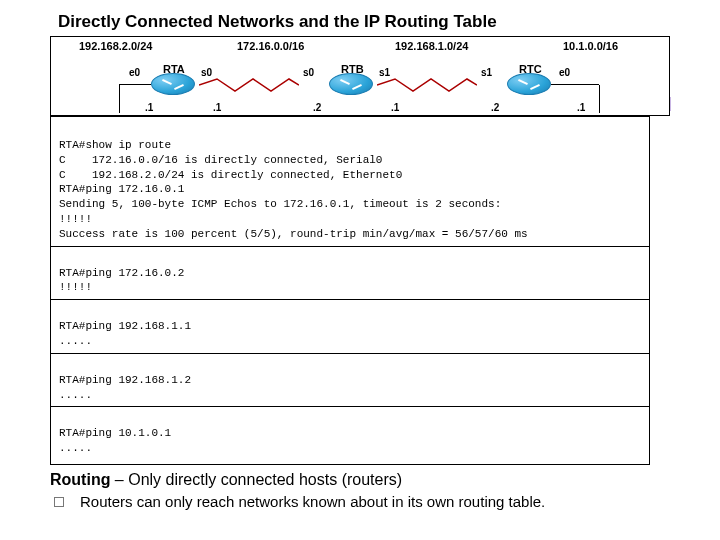 This screenshot has width=720, height=540. I want to click on term-line: RTA#ping 192.168.1.1, so click(125, 326).